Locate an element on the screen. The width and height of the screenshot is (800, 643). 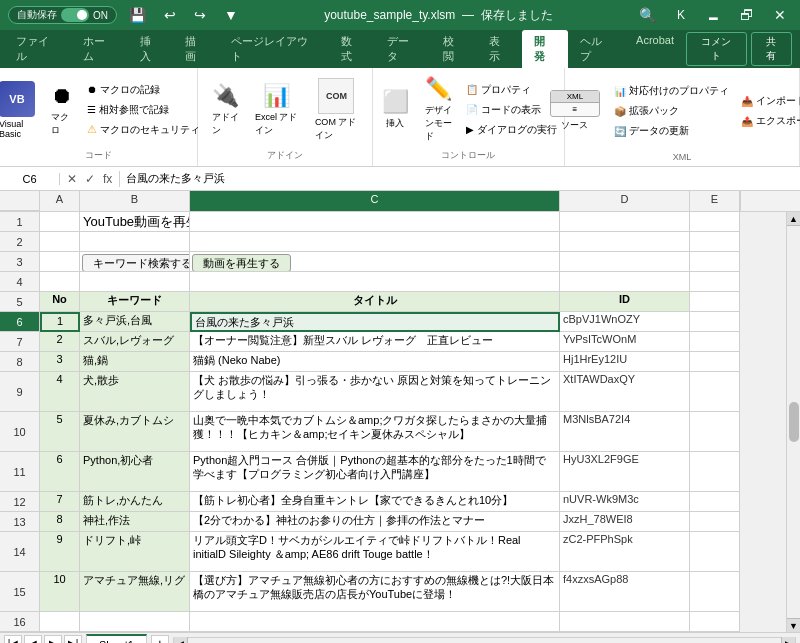
source-button: XML ≡ ソース is located at coordinates (575, 111).